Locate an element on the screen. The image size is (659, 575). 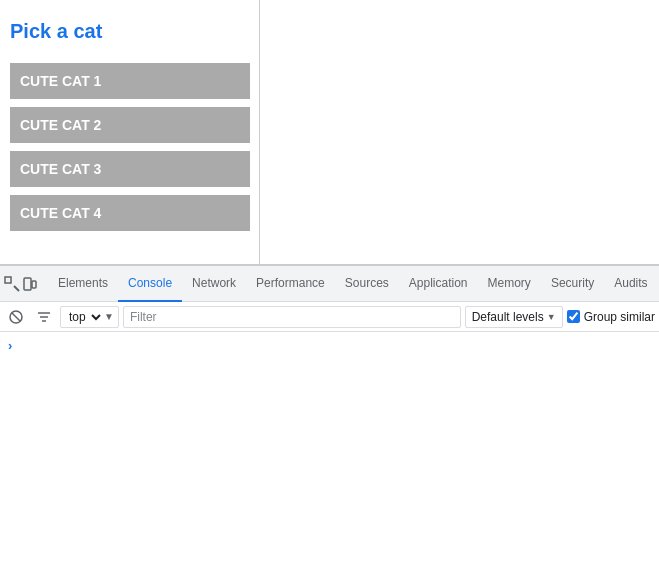
filter-icon is located at coordinates (44, 317).